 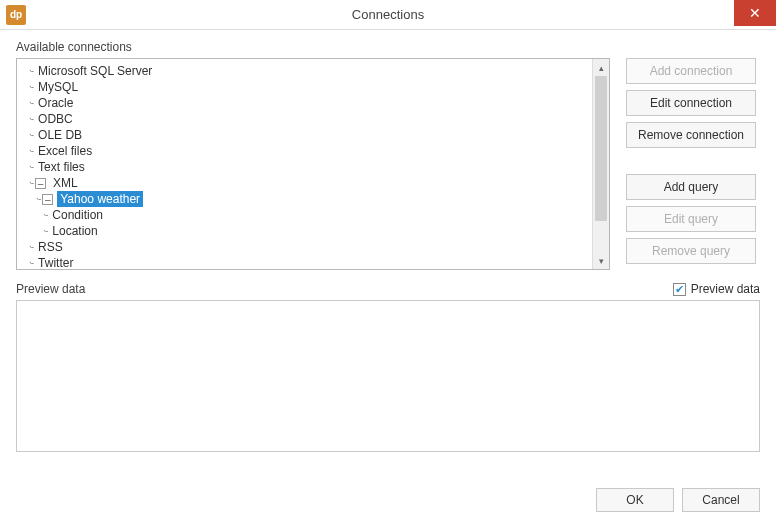 I want to click on dialog-footer: OK Cancel, so click(x=678, y=500).